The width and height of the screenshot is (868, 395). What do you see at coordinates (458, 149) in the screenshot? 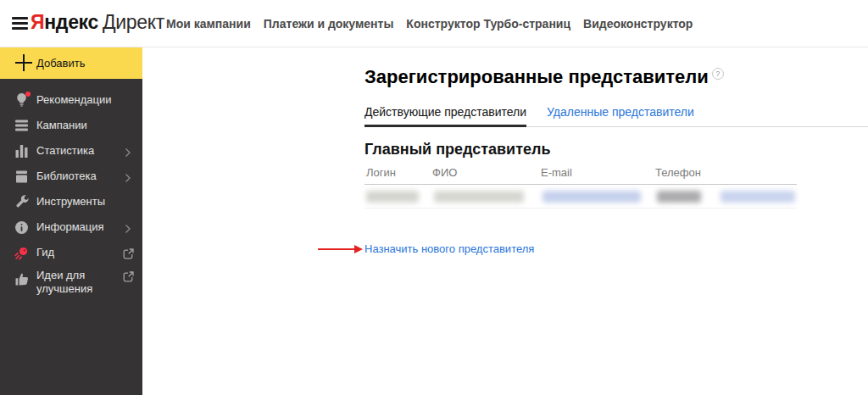
I see `section-title-main-representative: Главный представитель` at bounding box center [458, 149].